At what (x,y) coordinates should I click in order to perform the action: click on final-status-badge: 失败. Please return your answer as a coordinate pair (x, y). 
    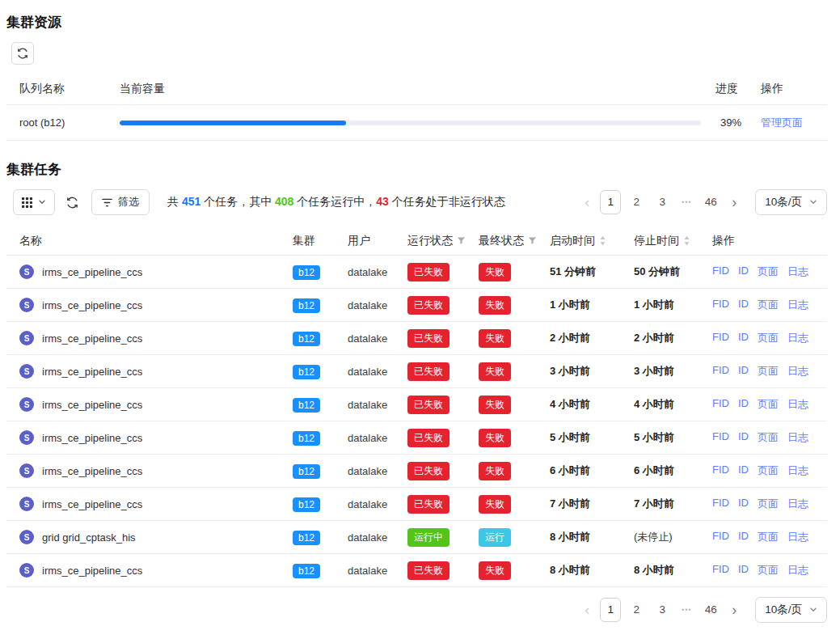
    Looking at the image, I should click on (495, 438).